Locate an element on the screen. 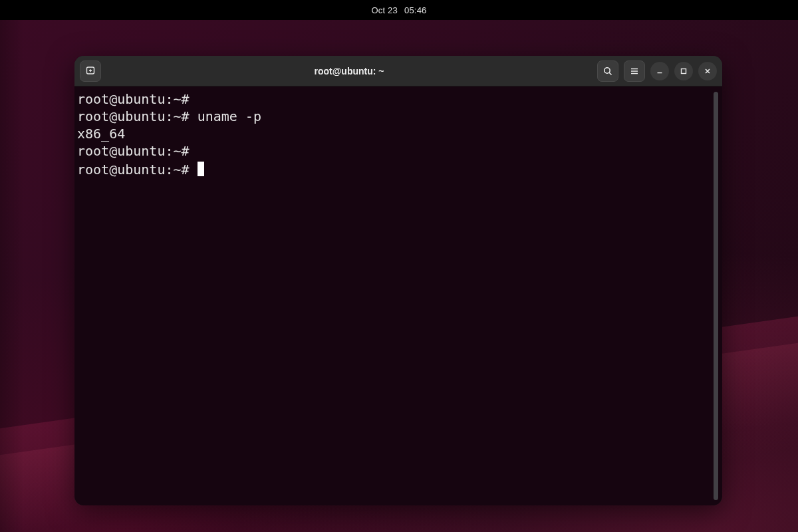 The height and width of the screenshot is (532, 798). terminal-cursor is located at coordinates (201, 169).